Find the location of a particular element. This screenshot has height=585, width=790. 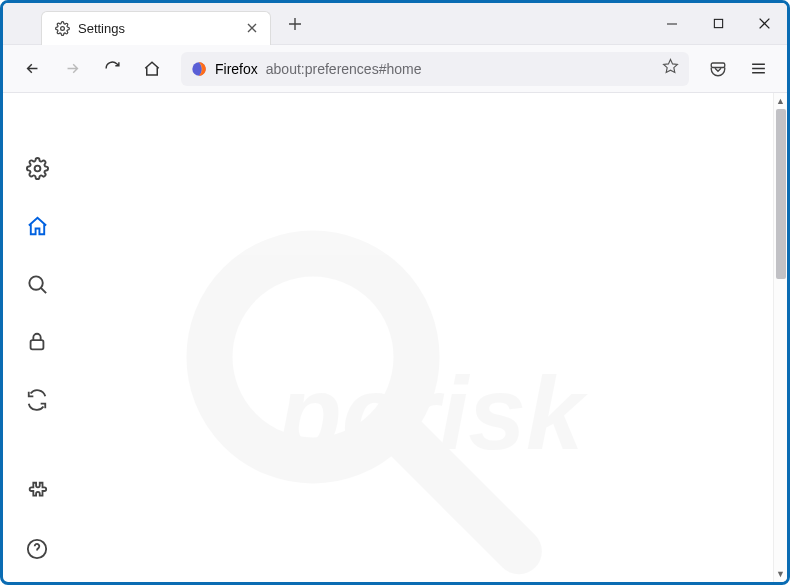

gear-icon is located at coordinates (62, 28).